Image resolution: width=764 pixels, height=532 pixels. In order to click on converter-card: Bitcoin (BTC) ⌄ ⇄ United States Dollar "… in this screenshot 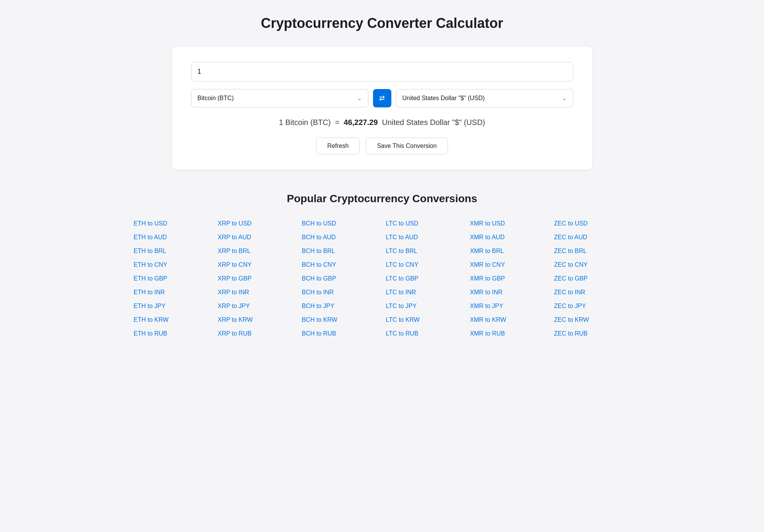, I will do `click(382, 108)`.